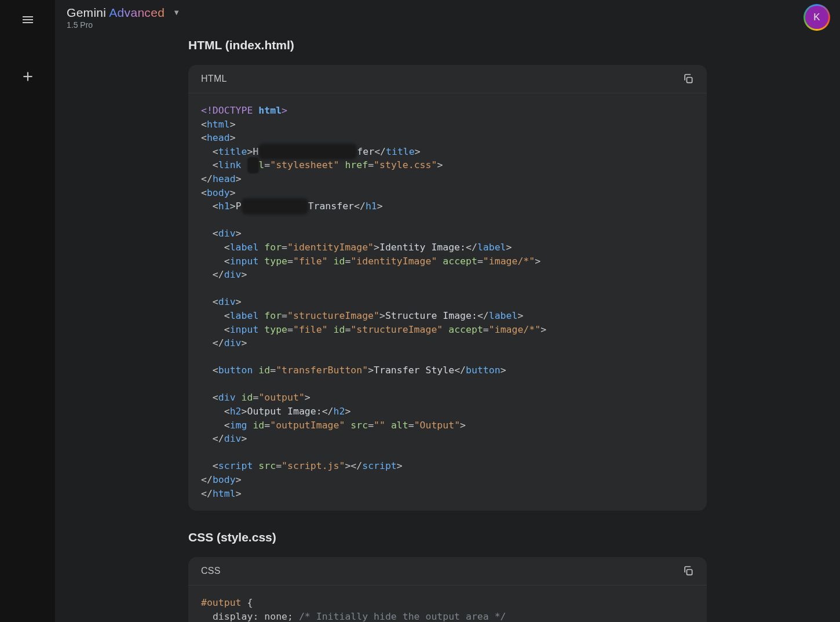  I want to click on app-name: Gemini, so click(86, 13).